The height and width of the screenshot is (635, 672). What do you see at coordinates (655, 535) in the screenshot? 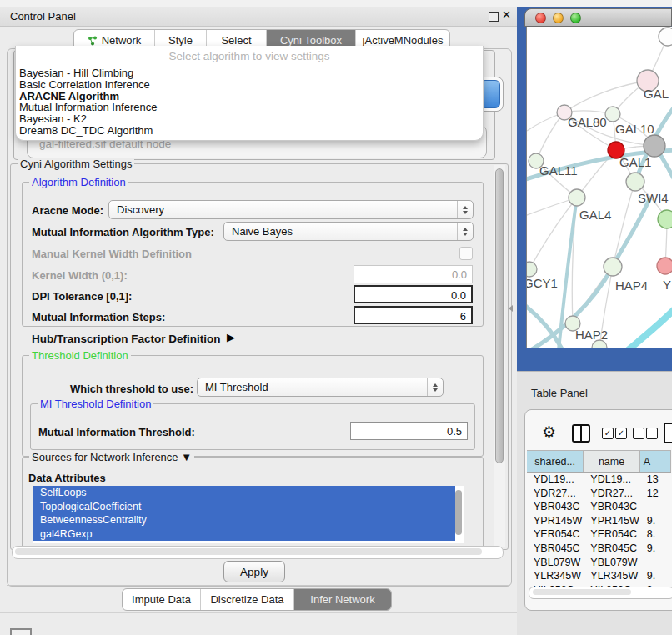
I see `table-cell: 8.` at bounding box center [655, 535].